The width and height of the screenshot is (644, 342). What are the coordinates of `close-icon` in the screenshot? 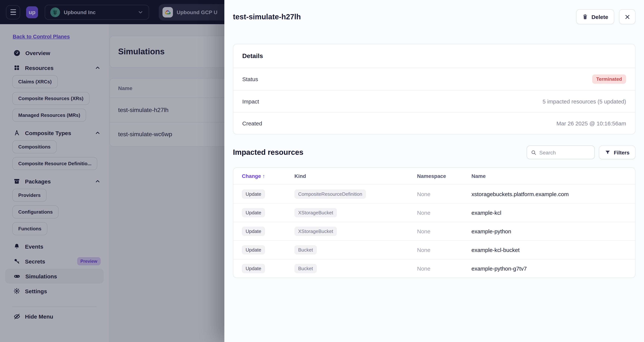 It's located at (627, 17).